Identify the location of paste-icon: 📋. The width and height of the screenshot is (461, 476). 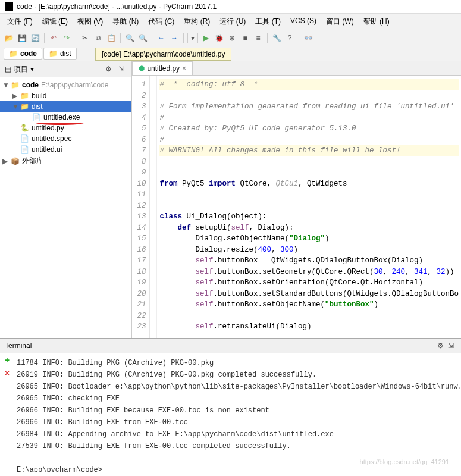
(111, 38).